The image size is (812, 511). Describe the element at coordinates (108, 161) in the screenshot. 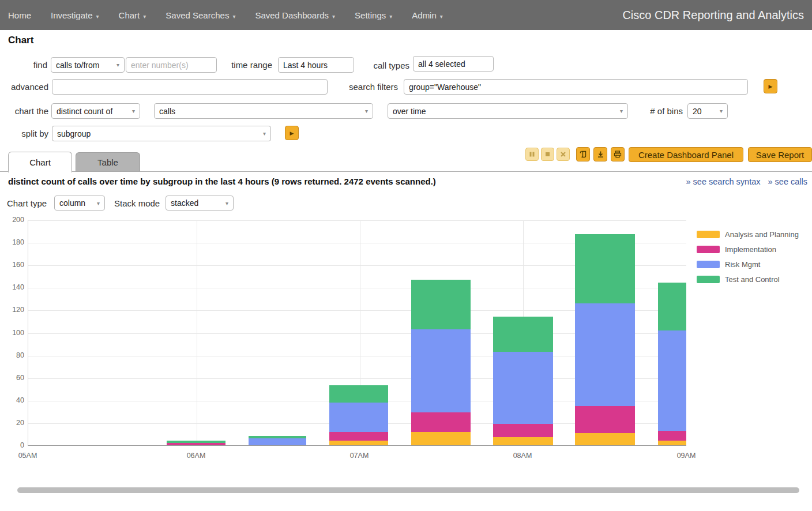

I see `tab-table: Table` at that location.